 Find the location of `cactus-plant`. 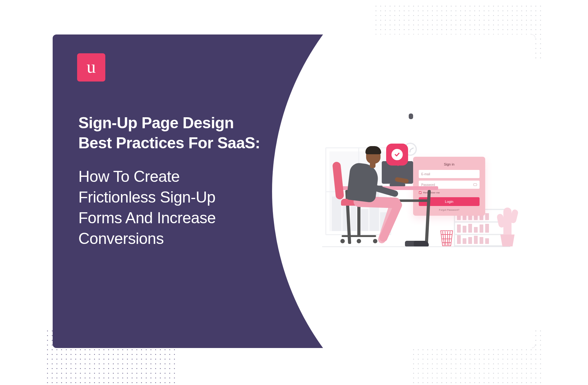

cactus-plant is located at coordinates (507, 227).